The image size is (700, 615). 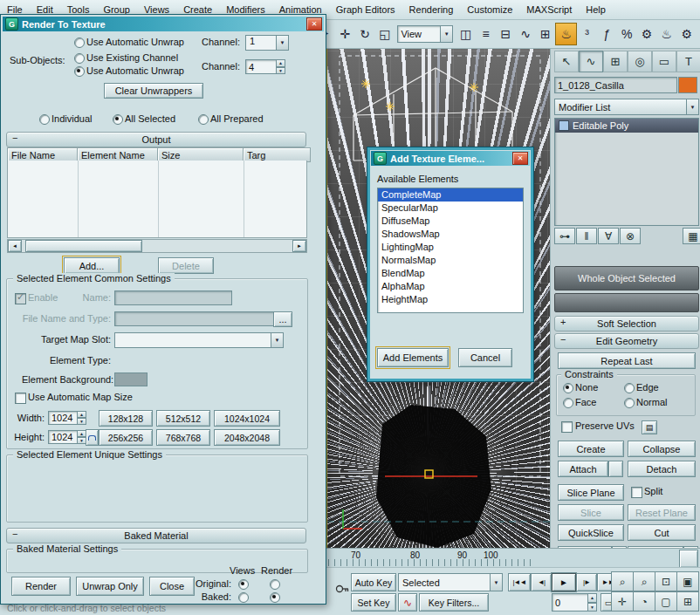 I want to click on output-table-body, so click(x=157, y=199).